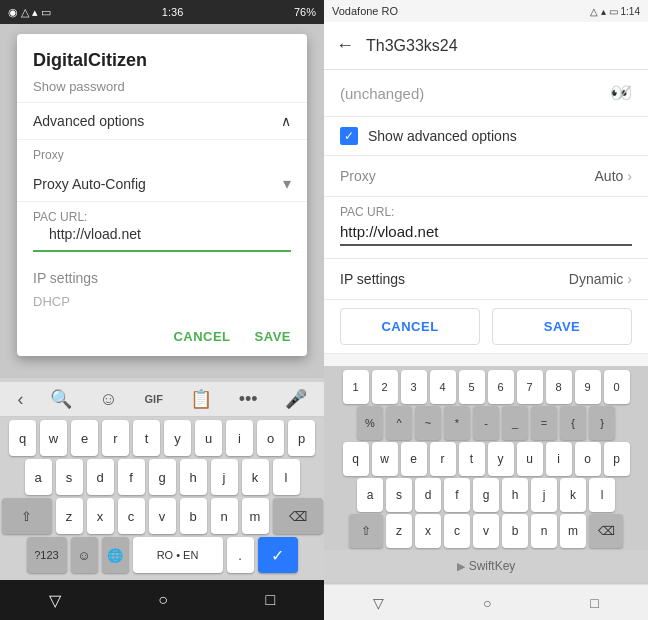  I want to click on key-e: e, so click(84, 438).